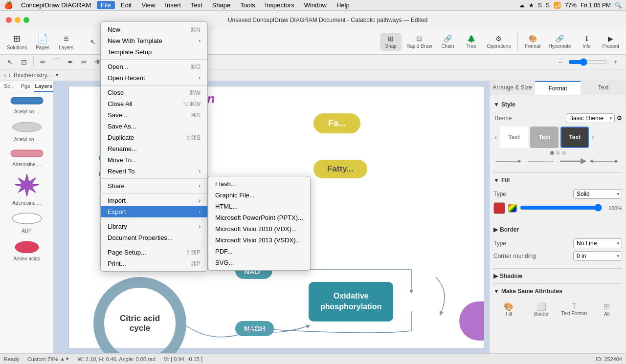 The width and height of the screenshot is (626, 364). What do you see at coordinates (196, 264) in the screenshot?
I see `menu-print-shortcut: ⌘P` at bounding box center [196, 264].